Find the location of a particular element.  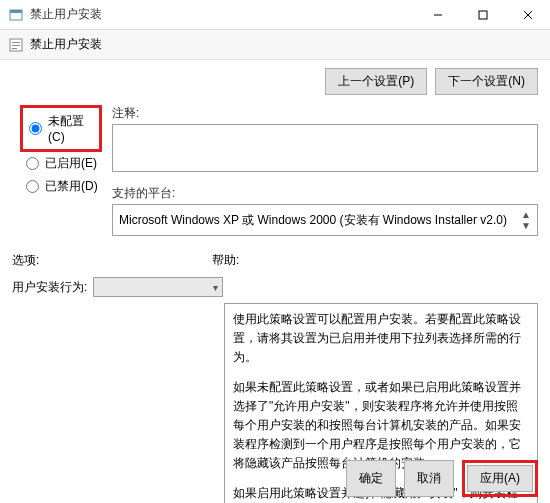

policy-title: 禁止用户安装 is located at coordinates (66, 44).